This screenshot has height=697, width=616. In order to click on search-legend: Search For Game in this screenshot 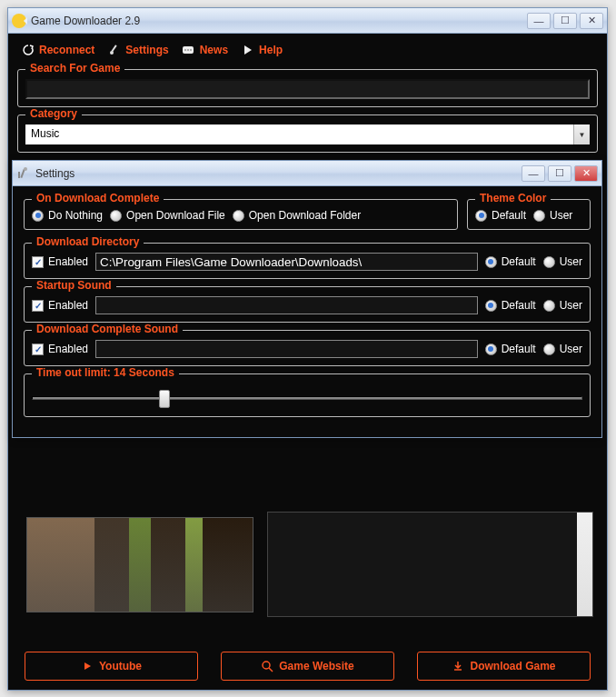, I will do `click(75, 68)`.